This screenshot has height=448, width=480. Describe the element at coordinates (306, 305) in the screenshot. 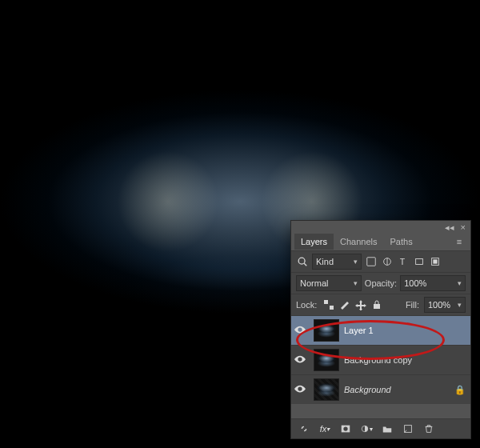

I see `lock-label: Lock:` at that location.